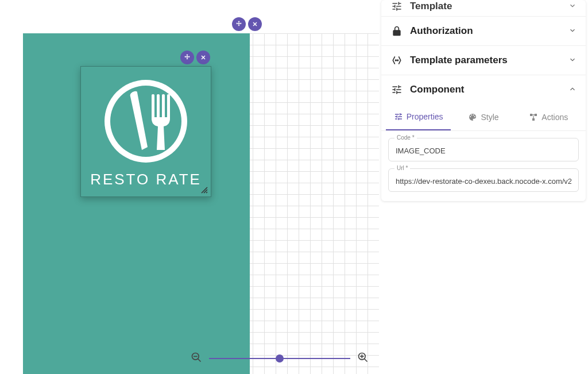 This screenshot has width=588, height=374. What do you see at coordinates (280, 358) in the screenshot?
I see `zoom-slider` at bounding box center [280, 358].